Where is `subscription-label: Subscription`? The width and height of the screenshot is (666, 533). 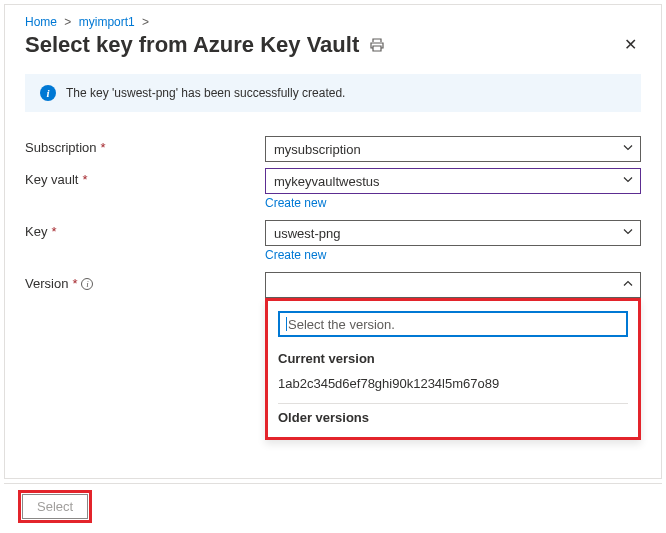 subscription-label: Subscription is located at coordinates (61, 148).